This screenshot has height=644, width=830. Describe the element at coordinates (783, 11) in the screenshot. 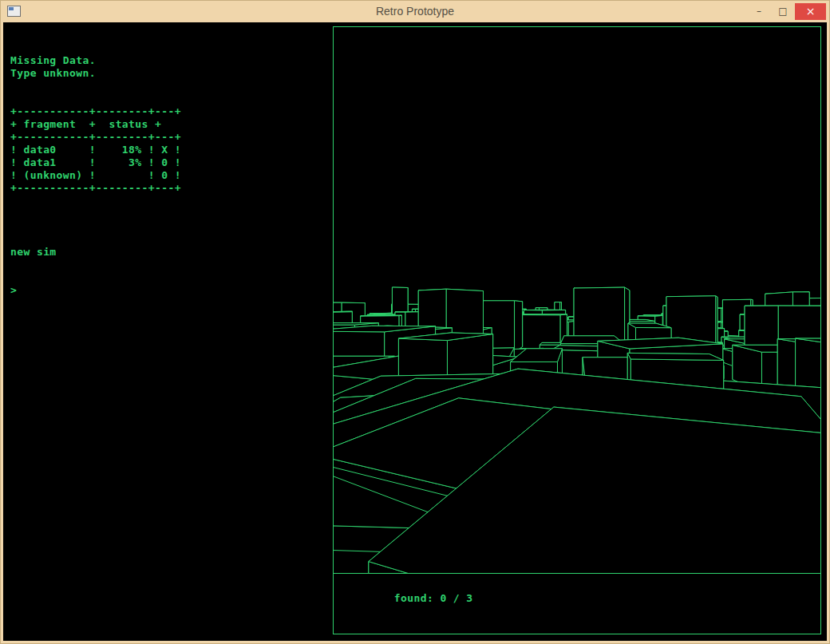

I see `maximize-button: □` at that location.